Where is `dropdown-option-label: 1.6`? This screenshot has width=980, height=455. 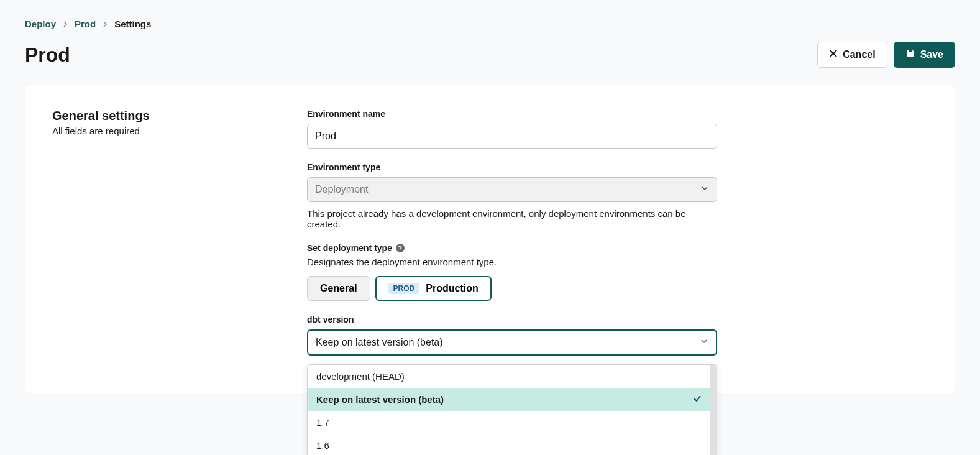 dropdown-option-label: 1.6 is located at coordinates (323, 445).